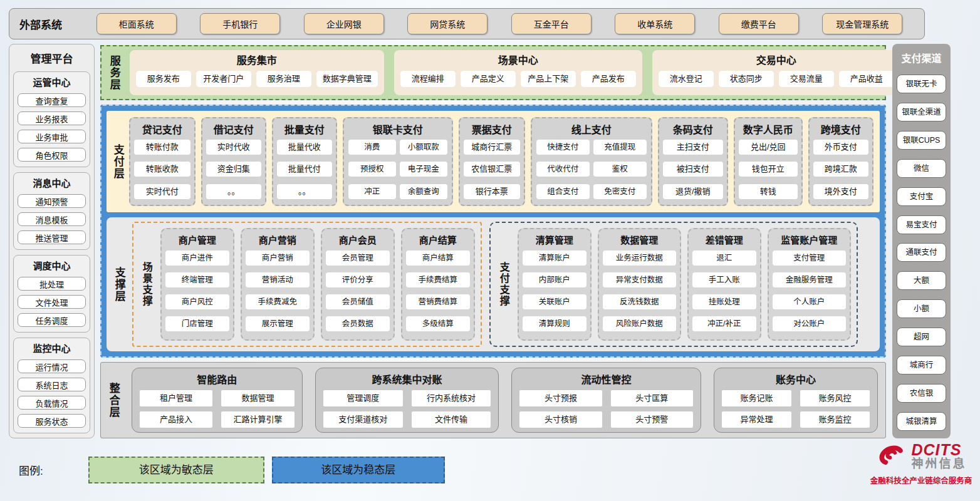 This screenshot has height=501, width=980. What do you see at coordinates (921, 365) in the screenshot?
I see `channel-button: 城商行` at bounding box center [921, 365].